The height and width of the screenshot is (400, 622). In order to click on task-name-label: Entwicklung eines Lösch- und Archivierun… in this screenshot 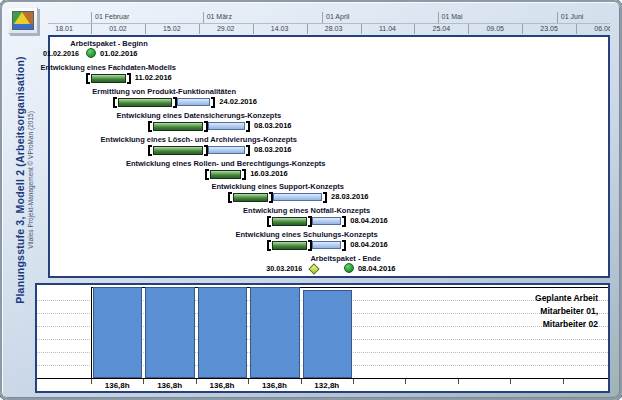, I will do `click(199, 140)`.